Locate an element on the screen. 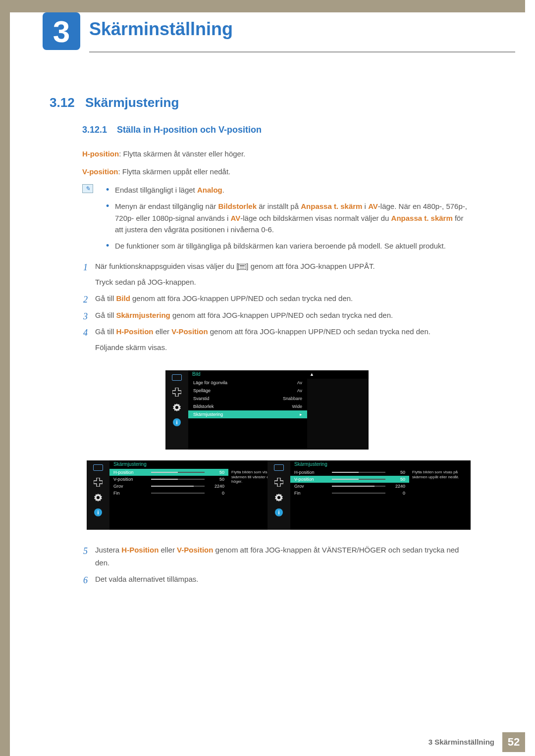  chapter-title: Skärminställning is located at coordinates (161, 29).